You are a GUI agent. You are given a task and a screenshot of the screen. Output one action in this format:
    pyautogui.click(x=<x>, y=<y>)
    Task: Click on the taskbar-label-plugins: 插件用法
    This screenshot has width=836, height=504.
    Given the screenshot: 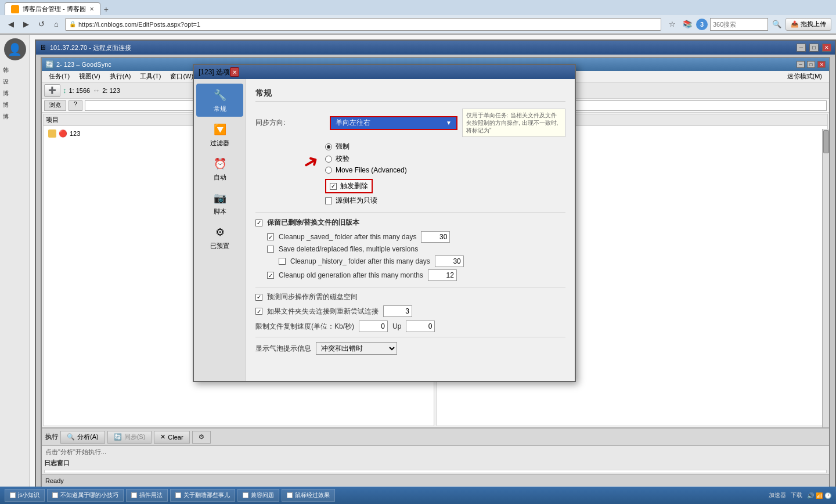 What is the action you would take?
    pyautogui.click(x=151, y=495)
    